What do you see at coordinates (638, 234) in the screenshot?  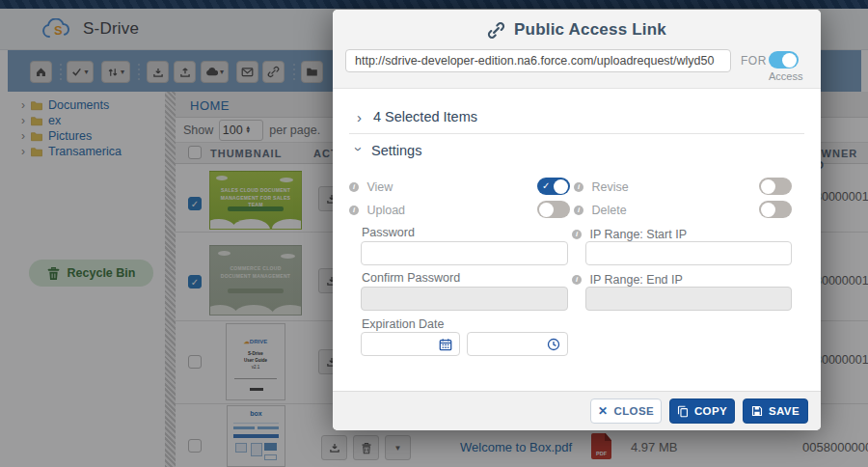 I see `start-ip-label: IP Range: Start IP` at bounding box center [638, 234].